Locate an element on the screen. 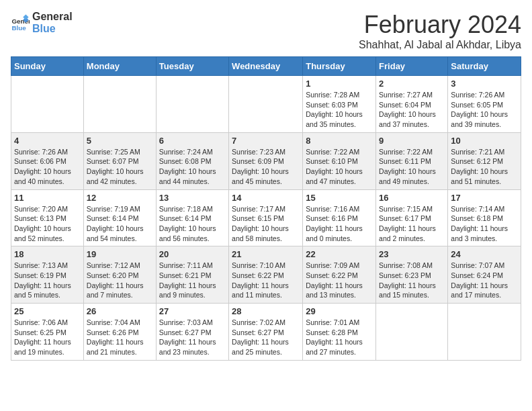 The image size is (532, 411). day-number: 9 is located at coordinates (412, 141).